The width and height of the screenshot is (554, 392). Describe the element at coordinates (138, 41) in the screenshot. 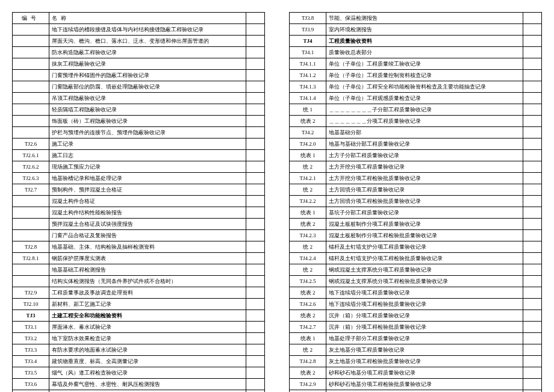

I see `table-row: 屋面天沟、檐沟、檐口、落水口、泛水、变形缝和伸出屋面管道的` at that location.